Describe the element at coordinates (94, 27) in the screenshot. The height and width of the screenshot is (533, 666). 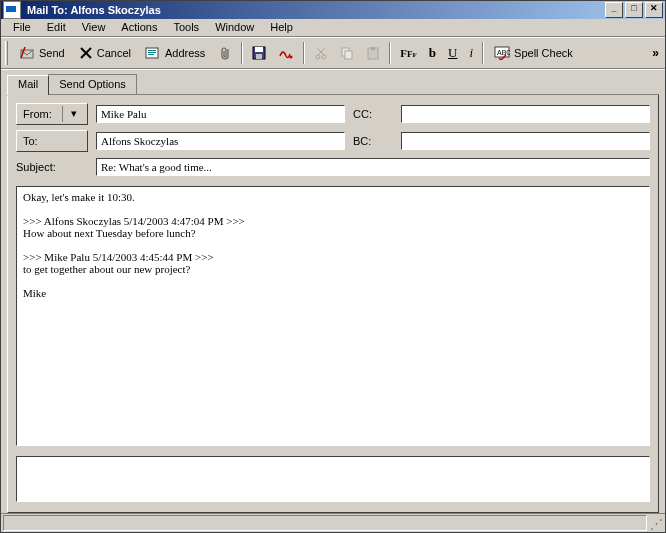
I see `menu-view: View` at that location.